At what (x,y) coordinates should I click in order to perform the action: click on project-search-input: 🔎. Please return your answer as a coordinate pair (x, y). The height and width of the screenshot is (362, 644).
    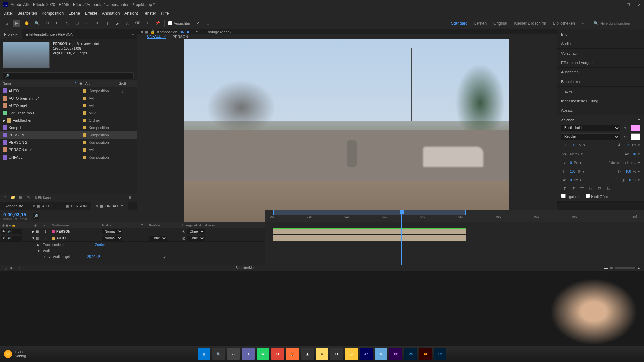
    Looking at the image, I should click on (68, 76).